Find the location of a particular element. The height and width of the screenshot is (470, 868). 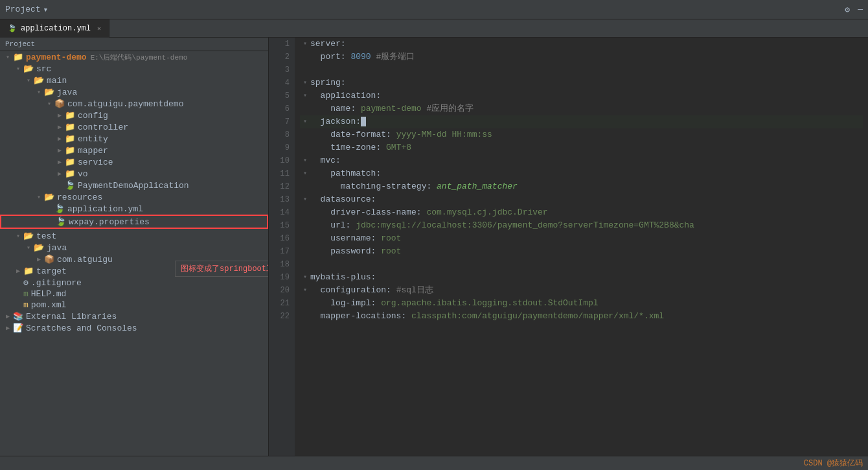

java-src-icon: 📂 is located at coordinates (49, 92).